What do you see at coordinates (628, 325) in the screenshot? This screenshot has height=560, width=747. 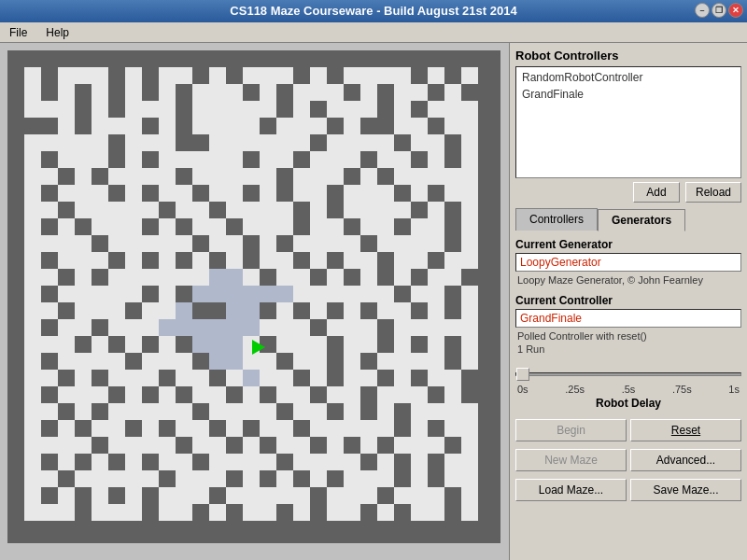 I see `current-controller-section: Current Controller GrandFinale Polled Co…` at bounding box center [628, 325].